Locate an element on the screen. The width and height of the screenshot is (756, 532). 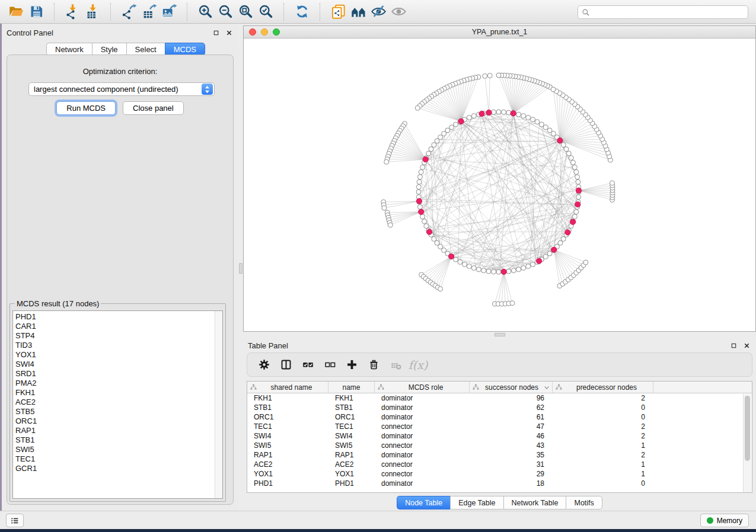
column-header-predecessor-nodes: predecessor nodes is located at coordinates (603, 387).